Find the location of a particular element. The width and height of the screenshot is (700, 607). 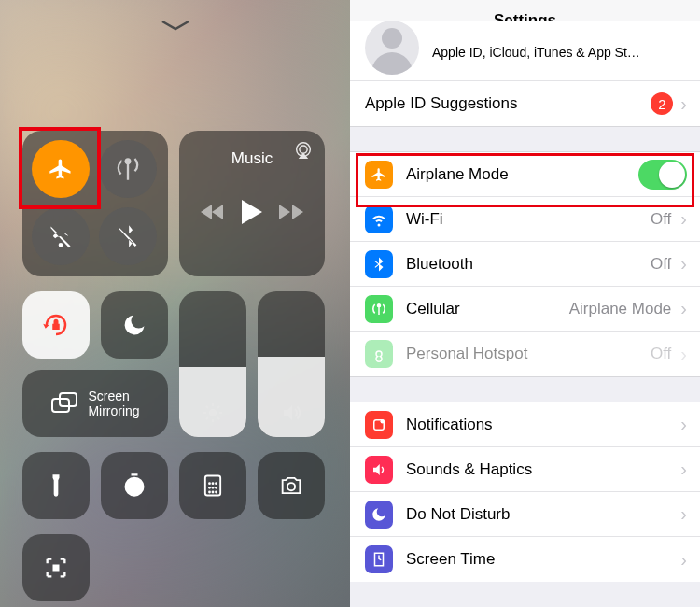

qr-icon is located at coordinates (56, 568).